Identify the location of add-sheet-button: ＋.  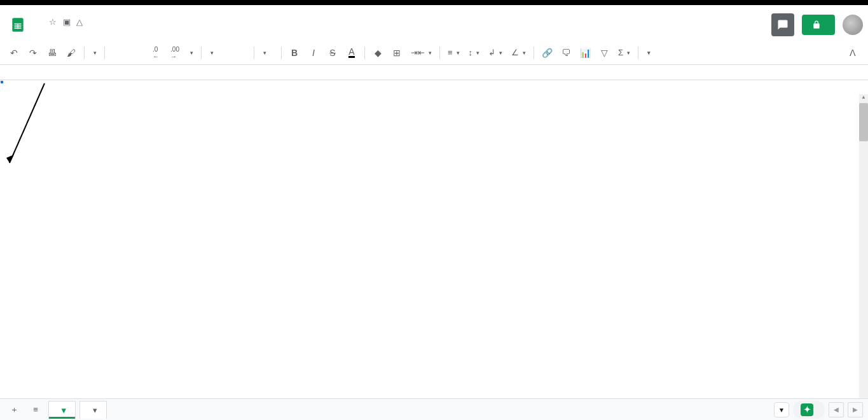
(14, 410).